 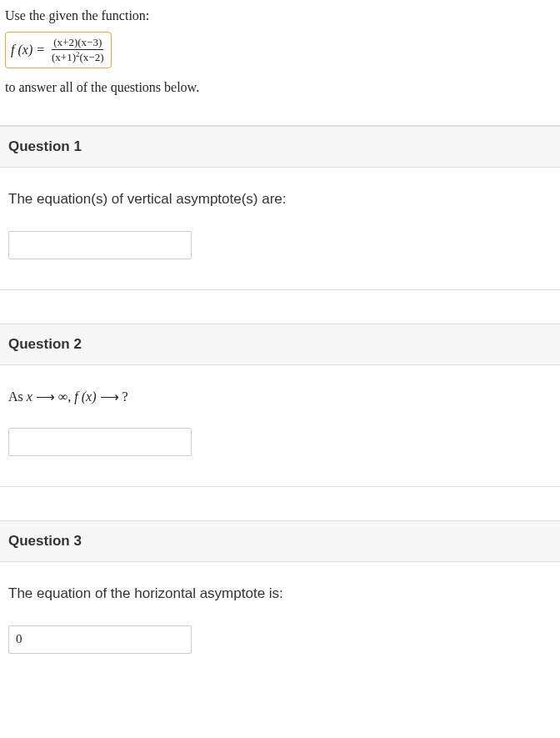 I want to click on question-3-input, so click(x=100, y=640).